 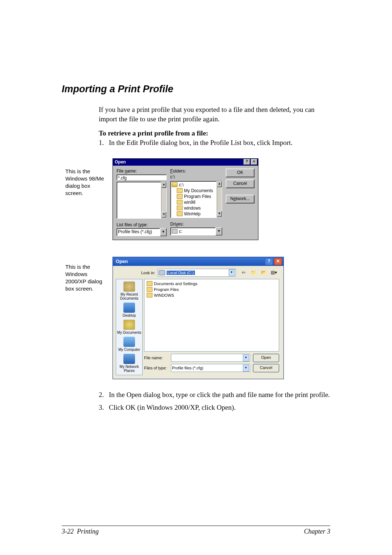 I want to click on section-name: Printing, so click(x=88, y=531).